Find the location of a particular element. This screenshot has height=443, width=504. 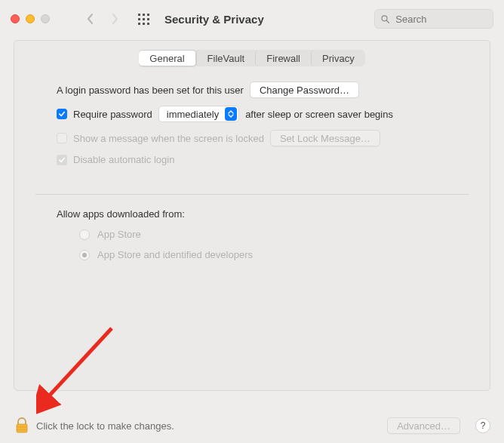

bottom-bar: Click the lock to make changes. Advanced… is located at coordinates (252, 427).